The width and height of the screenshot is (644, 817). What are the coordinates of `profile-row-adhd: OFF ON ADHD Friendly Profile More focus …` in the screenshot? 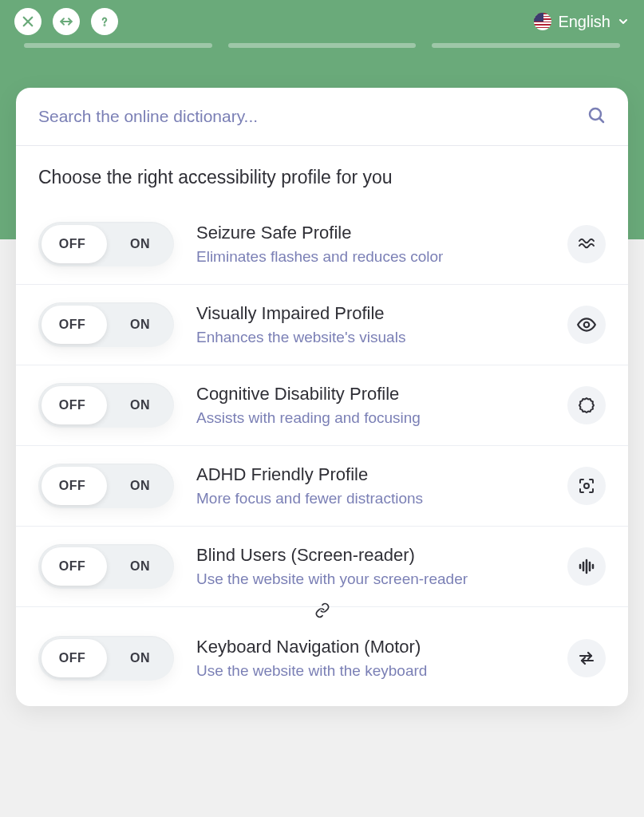 It's located at (322, 487).